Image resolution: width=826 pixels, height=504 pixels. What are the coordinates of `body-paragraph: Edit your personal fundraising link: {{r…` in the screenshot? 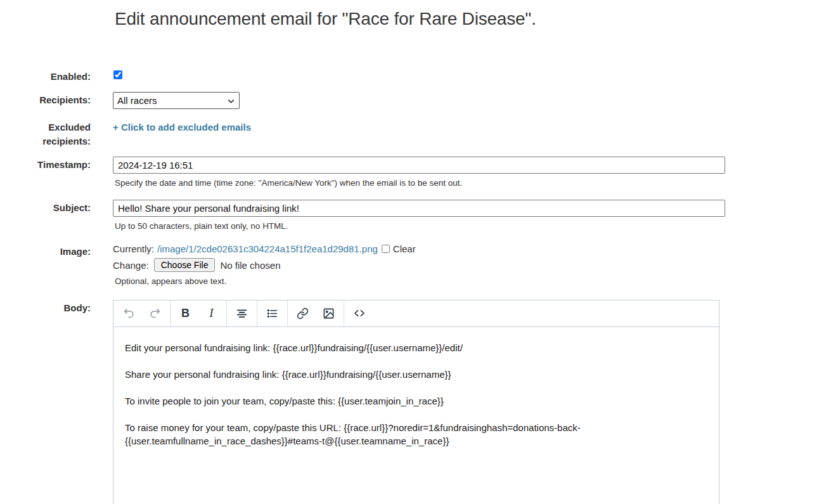 It's located at (416, 347).